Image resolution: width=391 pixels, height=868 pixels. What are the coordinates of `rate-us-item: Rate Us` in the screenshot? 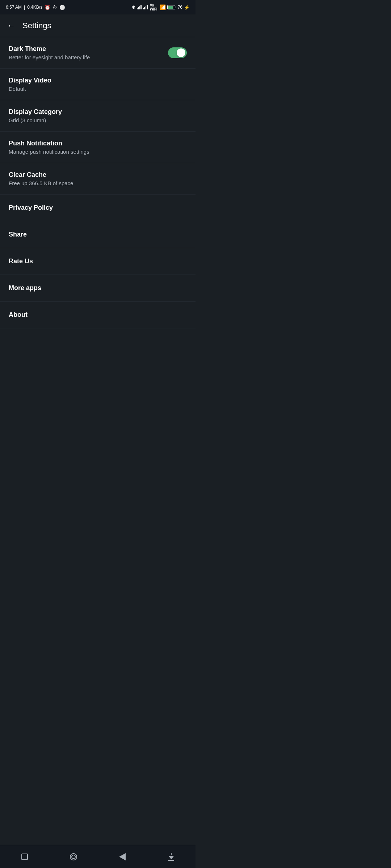 It's located at (98, 261).